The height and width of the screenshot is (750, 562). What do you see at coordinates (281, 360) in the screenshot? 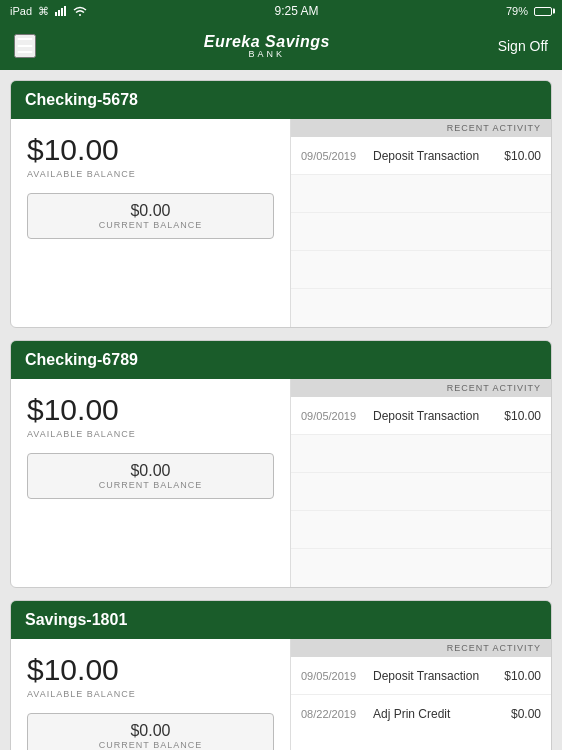
I see `account-header: Checking-6789` at bounding box center [281, 360].